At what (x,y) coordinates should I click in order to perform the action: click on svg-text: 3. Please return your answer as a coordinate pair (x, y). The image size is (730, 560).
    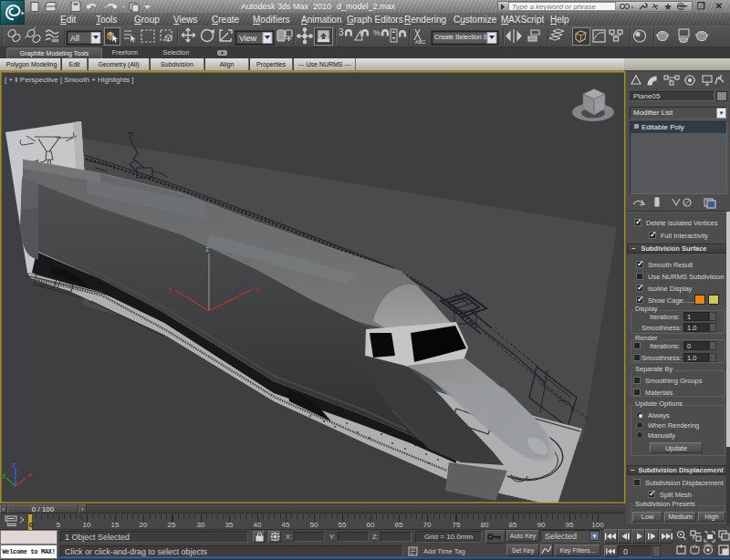
    Looking at the image, I should click on (341, 33).